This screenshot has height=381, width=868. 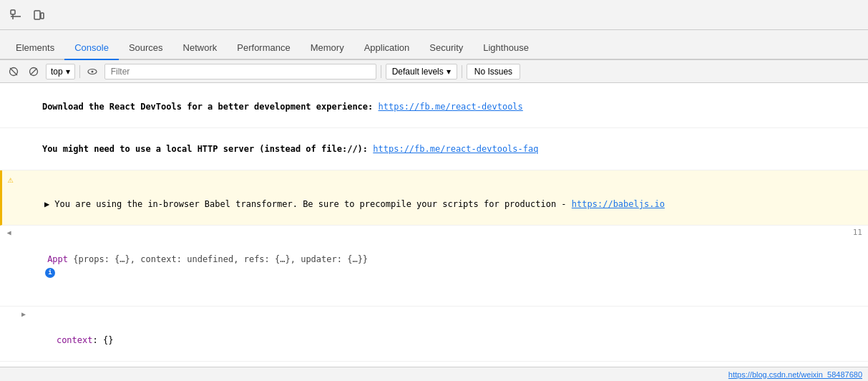 I want to click on context-selector: top ▾, so click(x=60, y=72).